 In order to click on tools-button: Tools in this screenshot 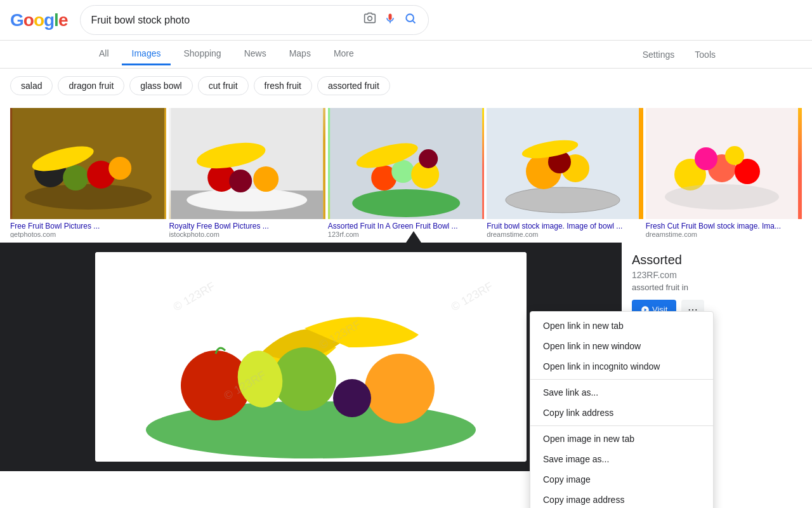, I will do `click(705, 55)`.